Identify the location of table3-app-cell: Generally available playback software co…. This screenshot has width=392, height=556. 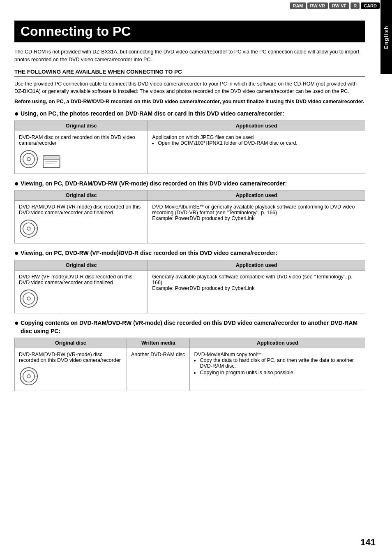
(256, 292).